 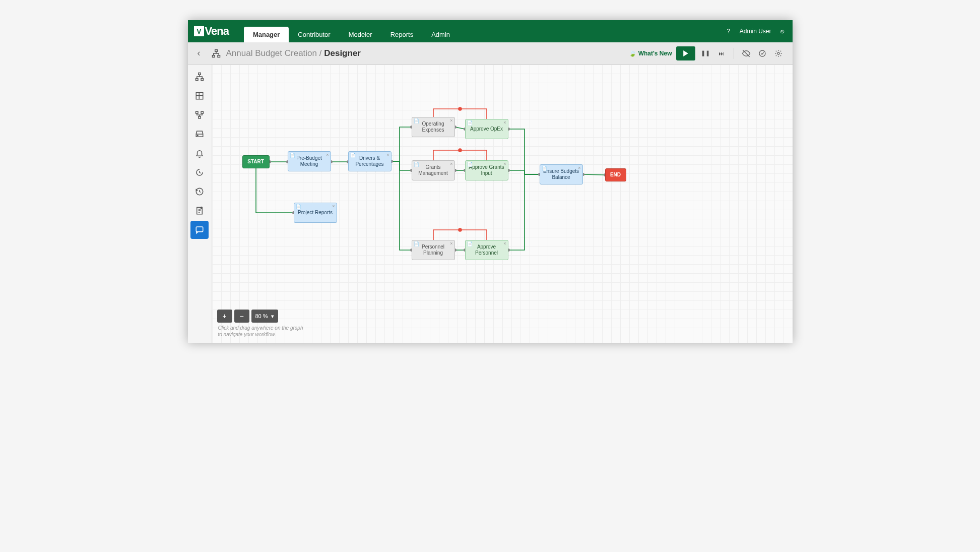 What do you see at coordinates (200, 153) in the screenshot?
I see `sidebar-notifications-icon` at bounding box center [200, 153].